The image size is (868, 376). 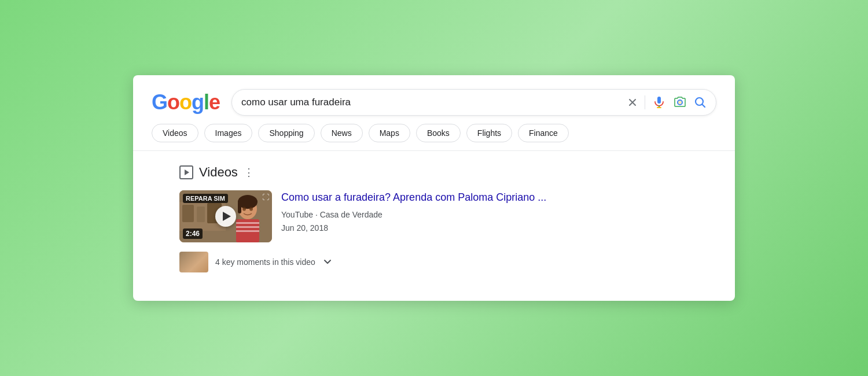 I want to click on video-section-icon, so click(x=186, y=172).